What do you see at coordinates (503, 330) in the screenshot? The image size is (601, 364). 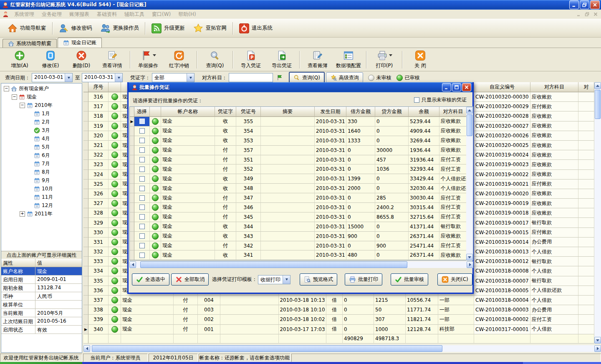 I see `cell-custom-id: CW-20100317-00001` at bounding box center [503, 330].